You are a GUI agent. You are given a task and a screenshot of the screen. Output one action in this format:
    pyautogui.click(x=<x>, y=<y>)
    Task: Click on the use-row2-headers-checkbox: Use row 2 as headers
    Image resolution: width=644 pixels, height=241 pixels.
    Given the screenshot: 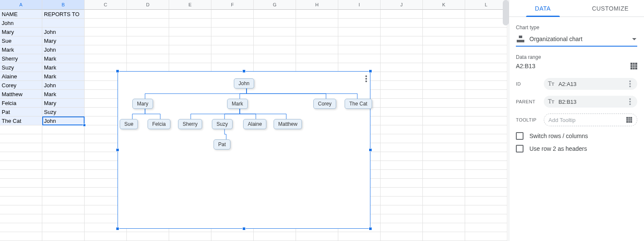 What is the action you would take?
    pyautogui.click(x=577, y=149)
    